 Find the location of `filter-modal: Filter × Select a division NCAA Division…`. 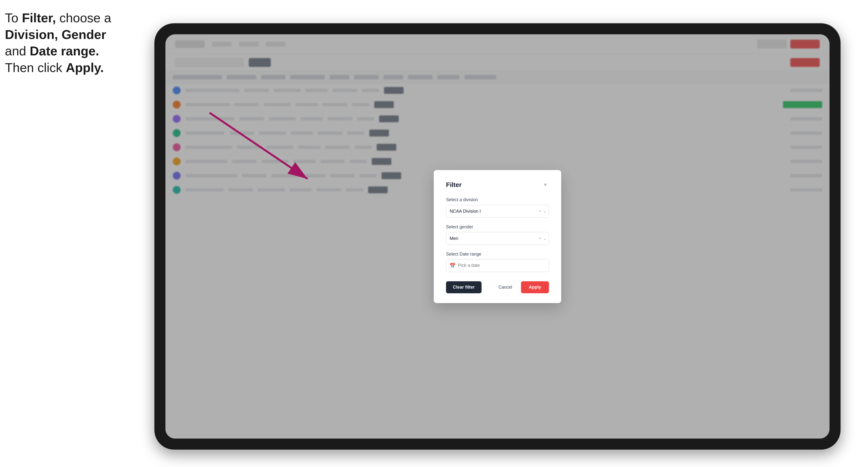

filter-modal: Filter × Select a division NCAA Division… is located at coordinates (497, 237).